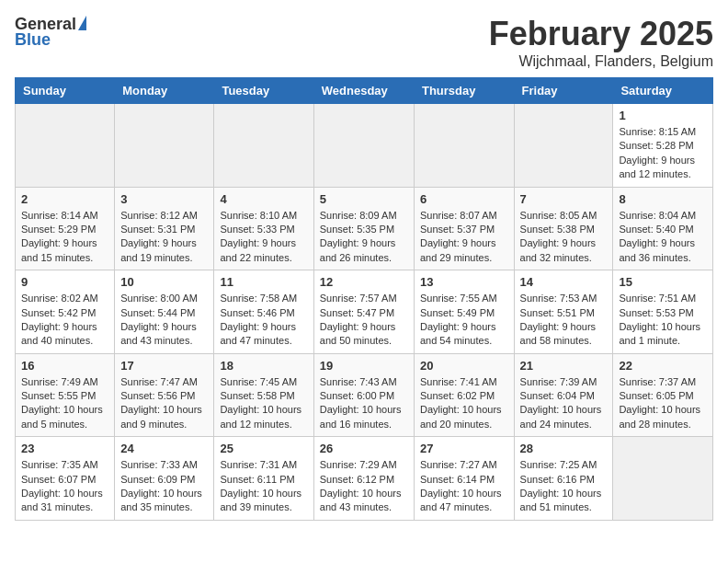 This screenshot has height=563, width=728. I want to click on day-info: Sunrise: 8:07 AM Sunset: 5:37 PM Dayligh…, so click(464, 237).